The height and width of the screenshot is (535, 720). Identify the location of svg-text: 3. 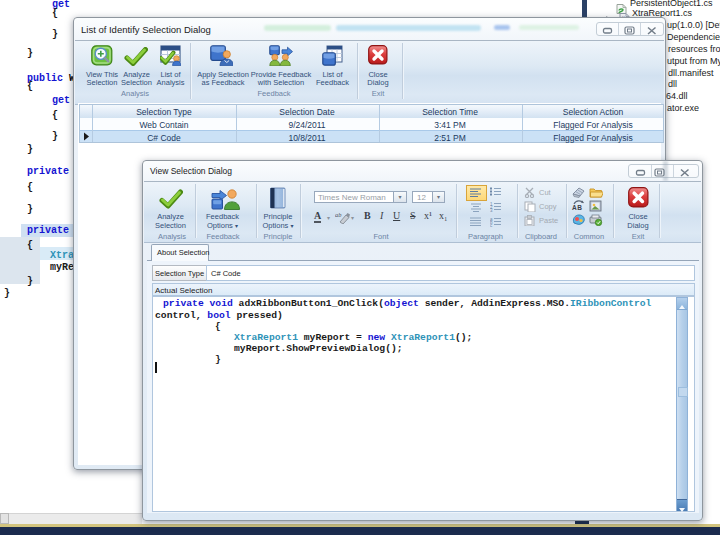
(492, 210).